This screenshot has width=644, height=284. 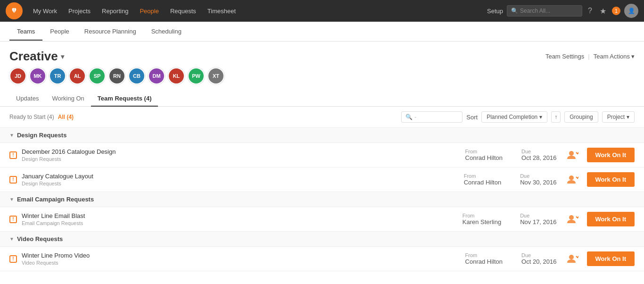 What do you see at coordinates (77, 76) in the screenshot?
I see `avatar: AL` at bounding box center [77, 76].